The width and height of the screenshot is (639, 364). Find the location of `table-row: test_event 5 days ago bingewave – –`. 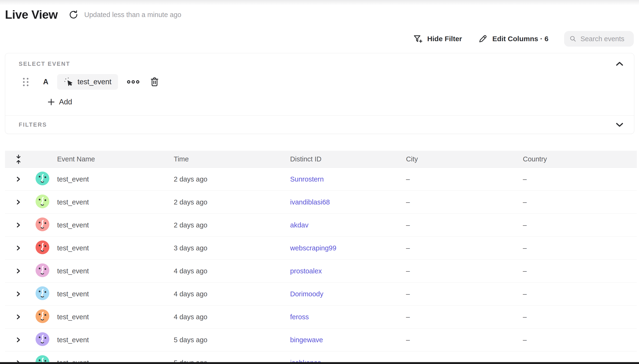

table-row: test_event 5 days ago bingewave – – is located at coordinates (321, 340).